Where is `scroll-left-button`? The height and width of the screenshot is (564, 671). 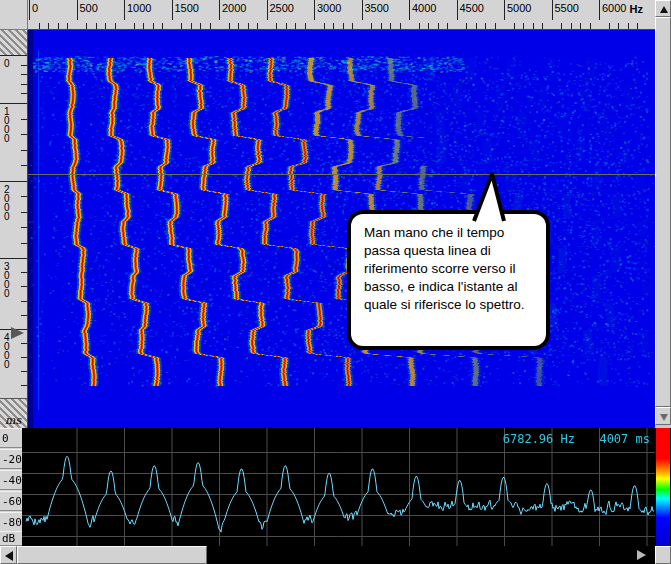 scroll-left-button is located at coordinates (8, 555).